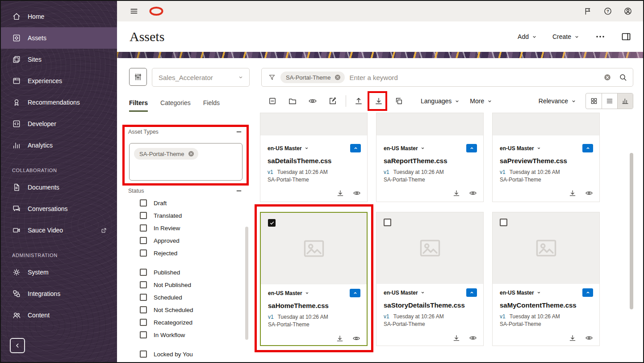 This screenshot has width=644, height=363. Describe the element at coordinates (59, 102) in the screenshot. I see `sidebar-item-recommendations: Recommendations` at that location.